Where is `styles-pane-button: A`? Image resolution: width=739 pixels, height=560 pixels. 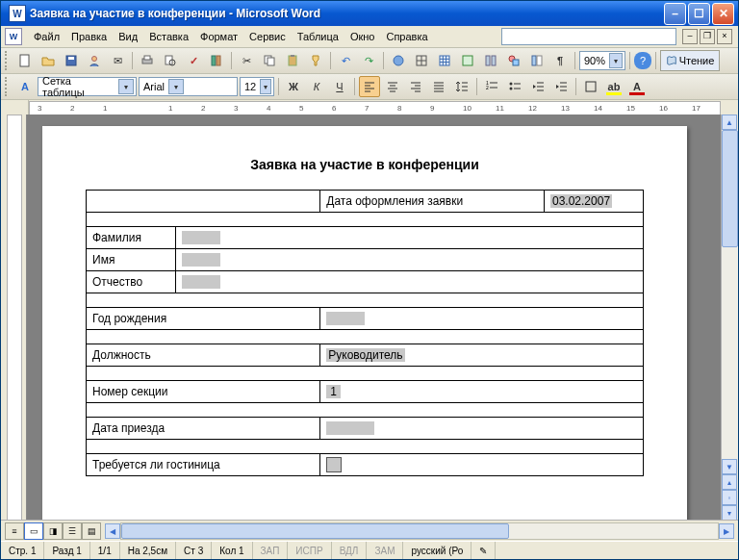
styles-pane-button: A is located at coordinates (25, 87).